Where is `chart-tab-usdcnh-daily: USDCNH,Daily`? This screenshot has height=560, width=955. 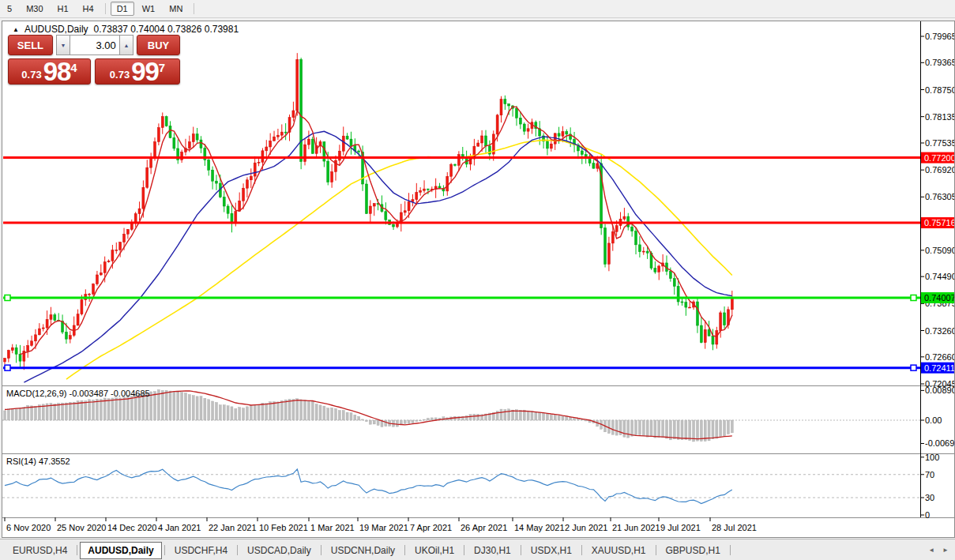 chart-tab-usdcnh-daily: USDCNH,Daily is located at coordinates (363, 551).